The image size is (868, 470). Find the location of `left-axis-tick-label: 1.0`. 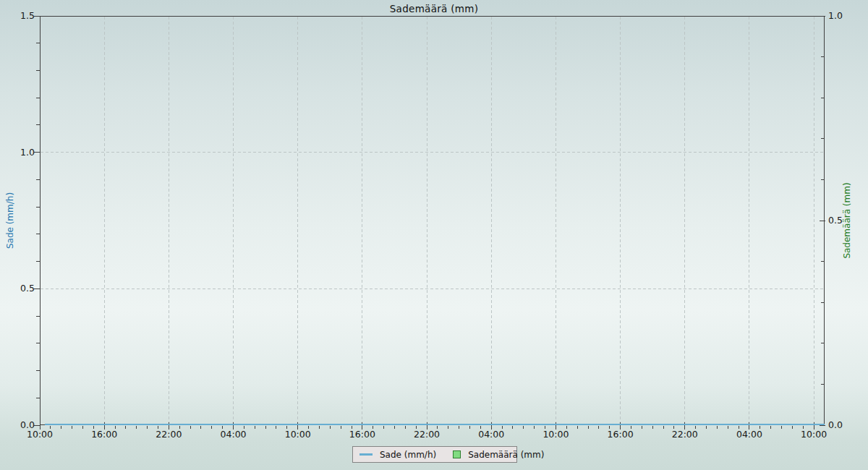

left-axis-tick-label: 1.0 is located at coordinates (17, 153).